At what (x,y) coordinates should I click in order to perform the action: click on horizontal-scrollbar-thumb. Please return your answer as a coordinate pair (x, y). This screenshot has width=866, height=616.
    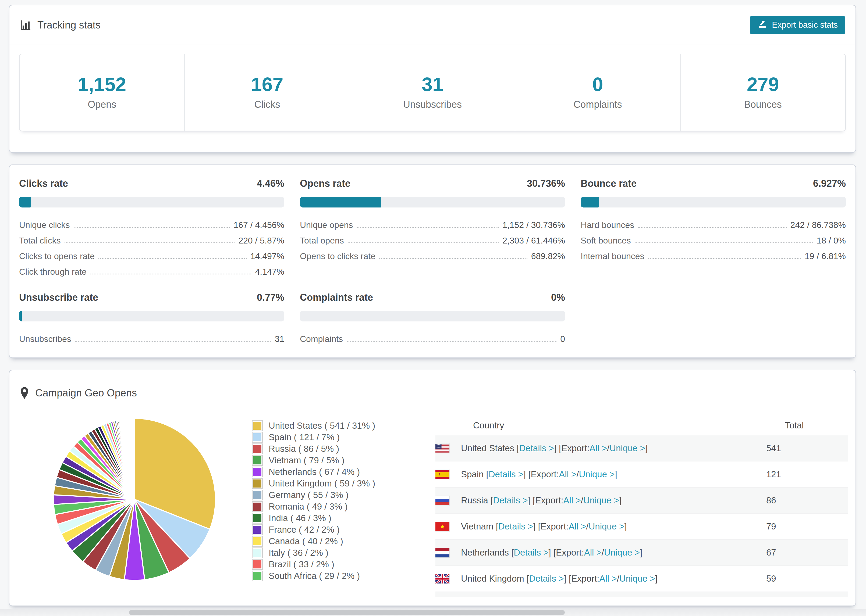
    Looking at the image, I should click on (347, 612).